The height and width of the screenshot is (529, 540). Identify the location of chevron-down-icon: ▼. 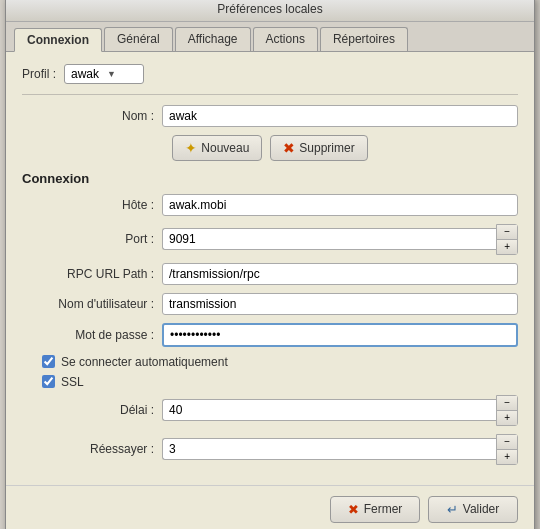
(122, 74).